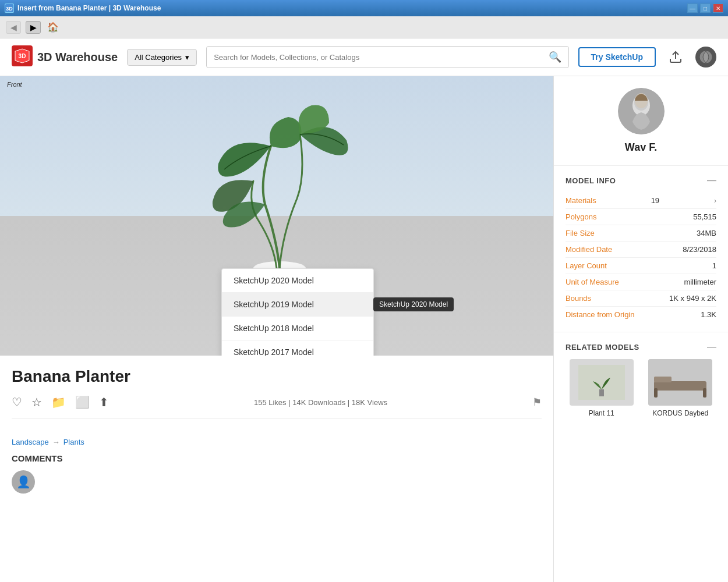 The image size is (728, 582). Describe the element at coordinates (14, 27) in the screenshot. I see `back-icon: ◀` at that location.